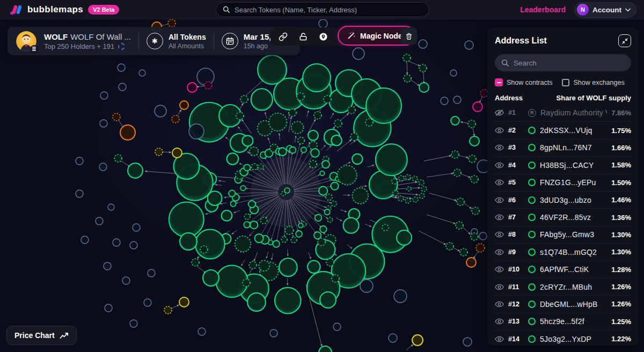 This screenshot has height=352, width=644. I want to click on address-rank: #7, so click(516, 217).